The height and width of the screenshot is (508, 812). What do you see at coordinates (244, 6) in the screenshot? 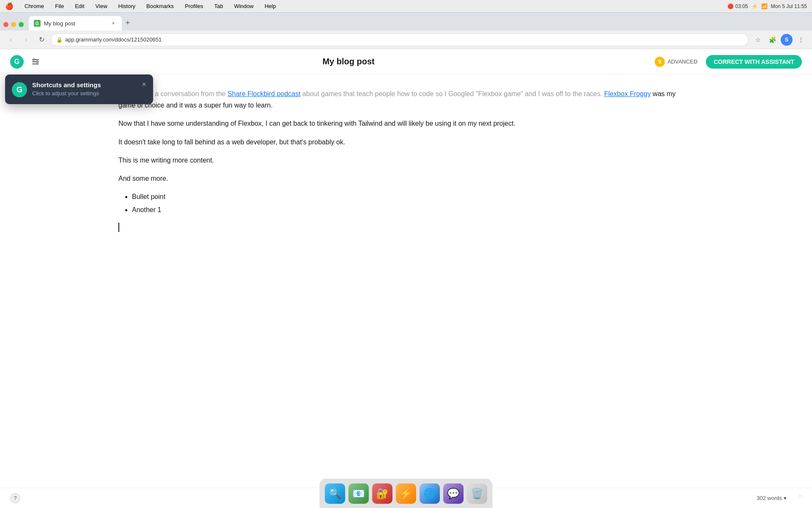
I see `menu-window: Window` at bounding box center [244, 6].